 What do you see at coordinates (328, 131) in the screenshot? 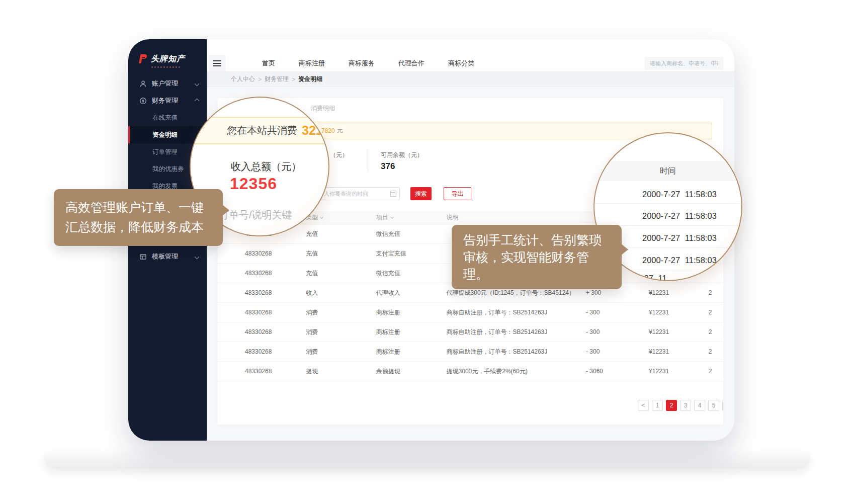
I see `banner-amount: 7820` at bounding box center [328, 131].